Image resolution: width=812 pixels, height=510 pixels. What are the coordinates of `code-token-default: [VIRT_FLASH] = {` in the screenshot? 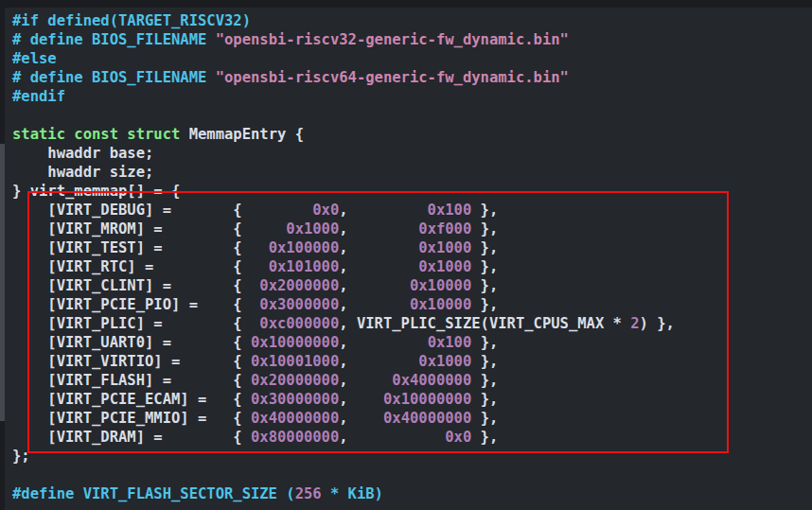 It's located at (132, 380).